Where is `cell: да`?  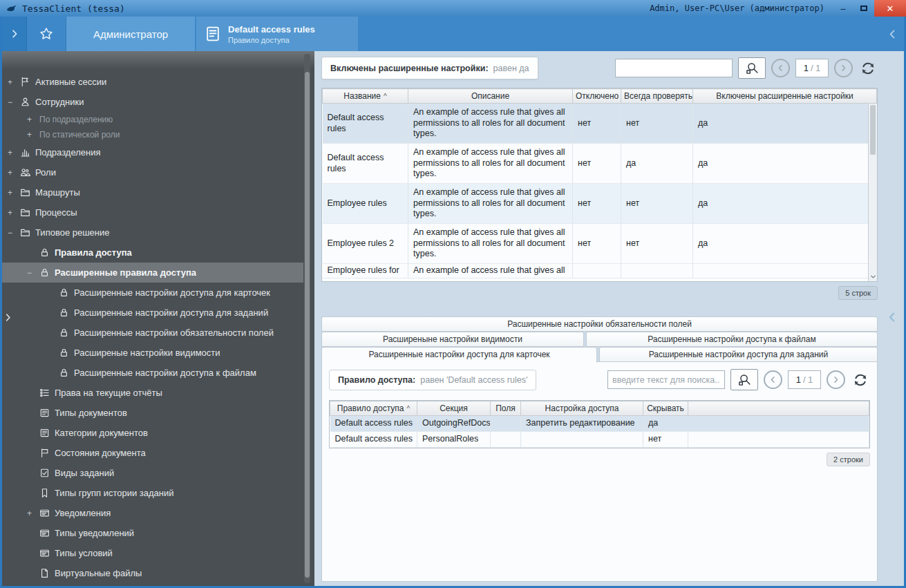
cell: да is located at coordinates (785, 124).